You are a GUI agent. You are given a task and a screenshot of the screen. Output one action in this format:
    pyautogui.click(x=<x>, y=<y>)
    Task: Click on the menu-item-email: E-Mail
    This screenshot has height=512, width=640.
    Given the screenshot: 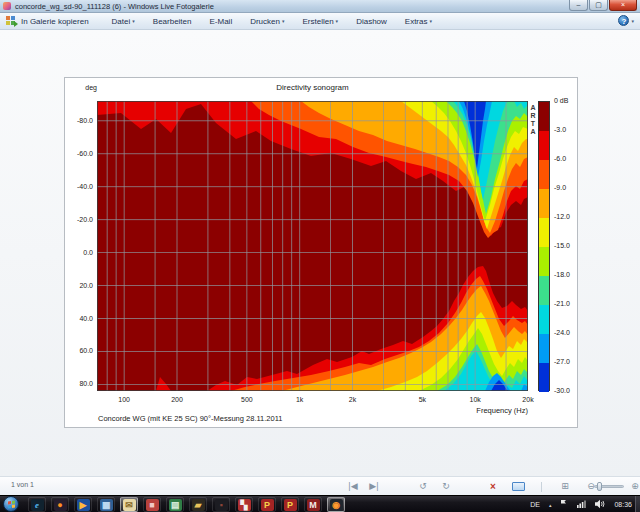 What is the action you would take?
    pyautogui.click(x=222, y=22)
    